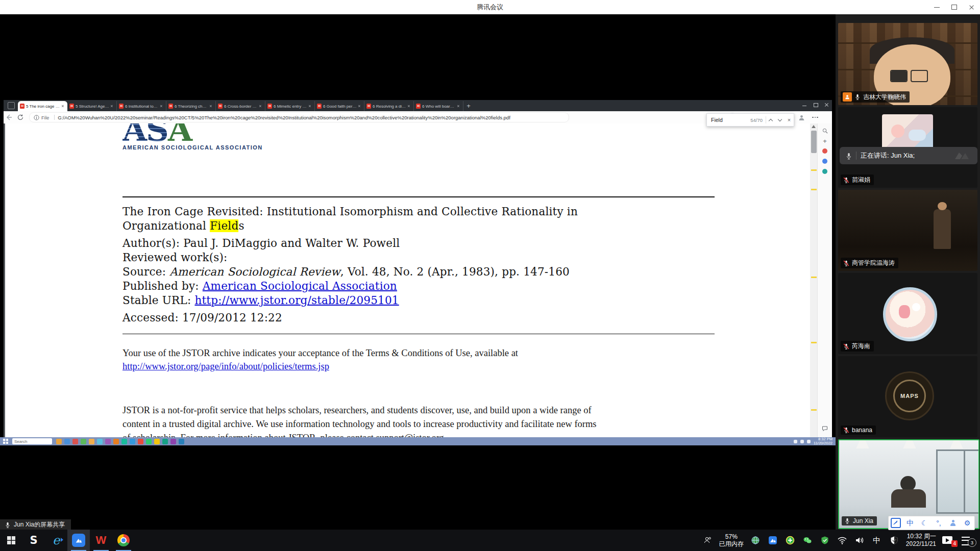 The width and height of the screenshot is (980, 551). What do you see at coordinates (755, 540) in the screenshot?
I see `globe-tray-icon` at bounding box center [755, 540].